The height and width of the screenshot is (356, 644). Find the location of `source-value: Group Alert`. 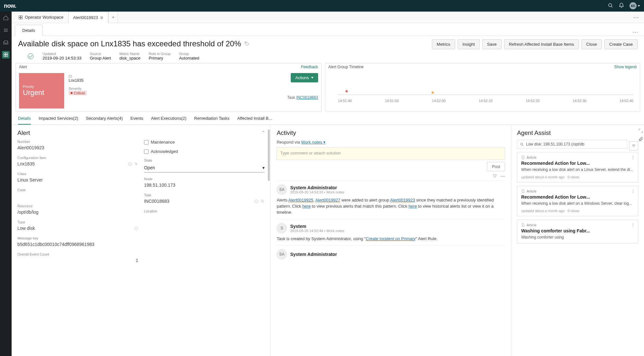

source-value: Group Alert is located at coordinates (101, 58).